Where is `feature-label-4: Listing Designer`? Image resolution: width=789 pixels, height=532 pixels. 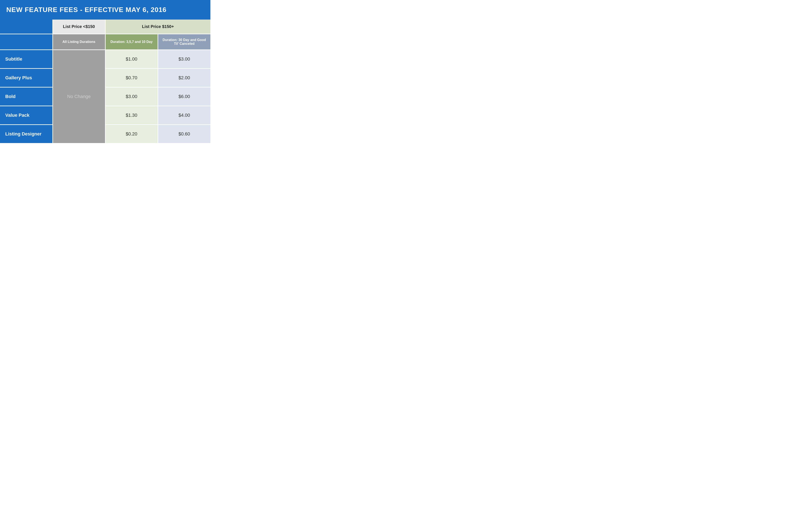
feature-label-4: Listing Designer is located at coordinates (26, 134).